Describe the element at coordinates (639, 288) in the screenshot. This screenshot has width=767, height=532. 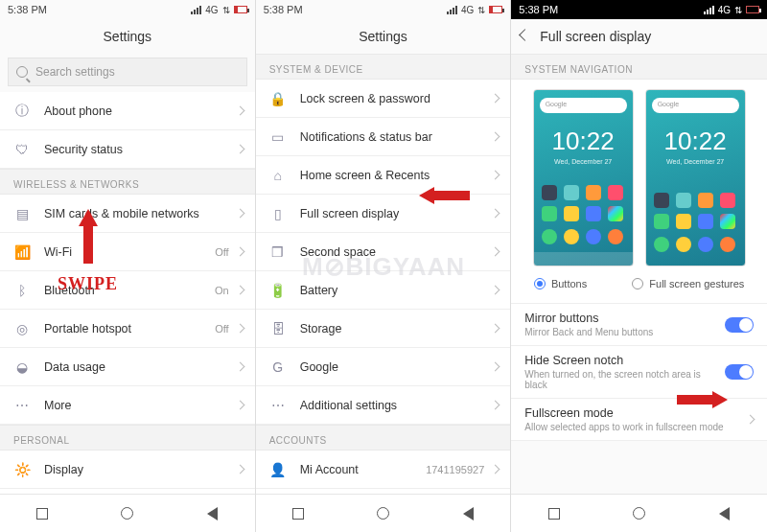
I see `navigation-radio-group: Buttons Full screen gestures` at that location.